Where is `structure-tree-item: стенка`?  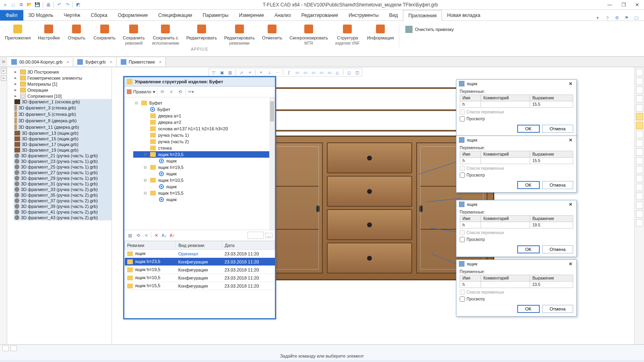 structure-tree-item: стенка is located at coordinates (203, 148).